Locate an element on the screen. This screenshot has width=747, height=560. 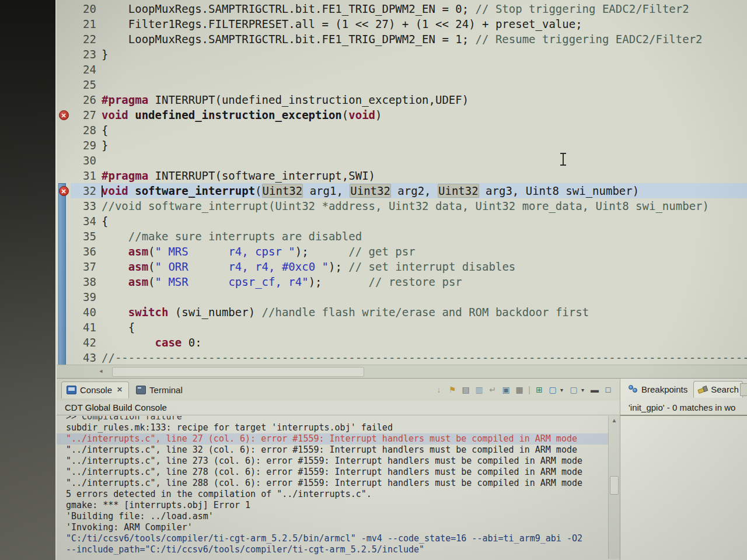
console-line: 5 errors detected in the compilation of … is located at coordinates (333, 495).